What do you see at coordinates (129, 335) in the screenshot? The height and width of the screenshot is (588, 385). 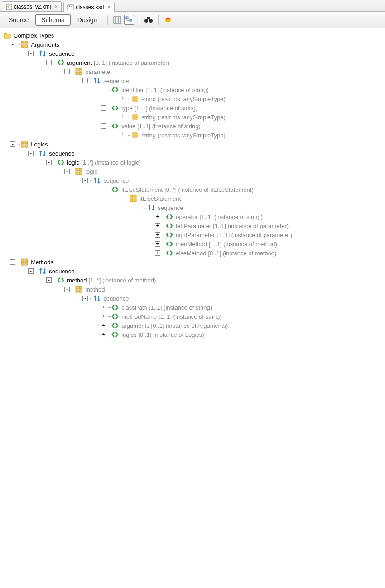 I see `tree-node-label: logics` at bounding box center [129, 335].